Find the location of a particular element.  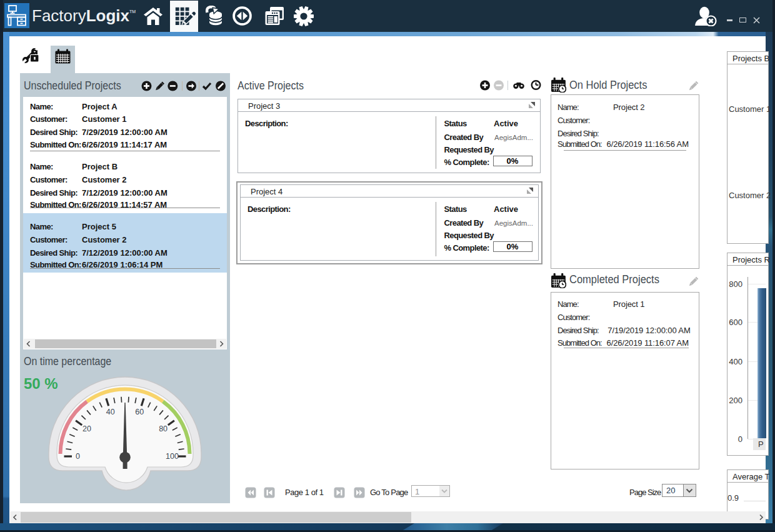

svg-text: 0 is located at coordinates (78, 456).